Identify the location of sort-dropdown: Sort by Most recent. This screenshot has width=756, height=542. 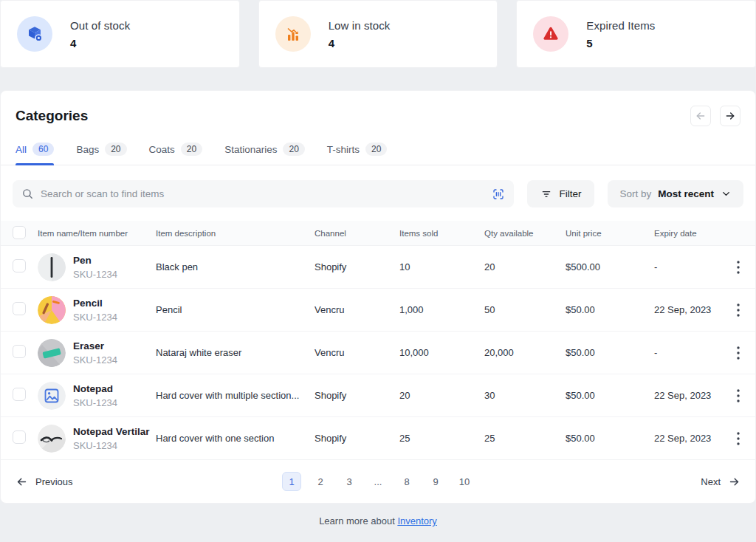
(676, 193).